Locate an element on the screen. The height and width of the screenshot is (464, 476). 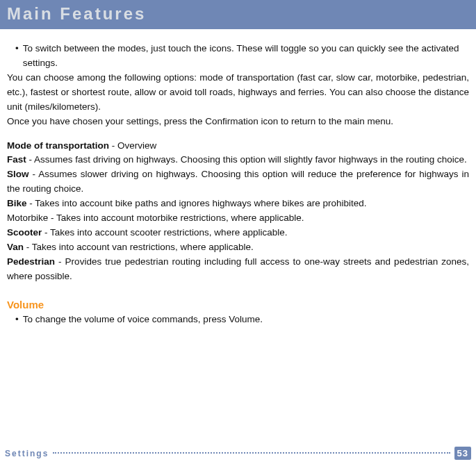
intro-paragraph-1: You can choose among the following optio… is located at coordinates (238, 93).